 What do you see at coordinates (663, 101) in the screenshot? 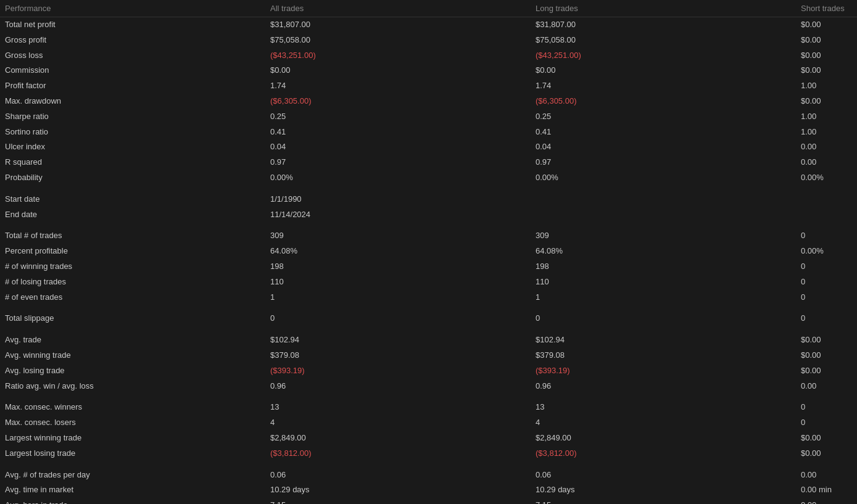
I see `row-long-value: ($6,305.00)` at bounding box center [663, 101].